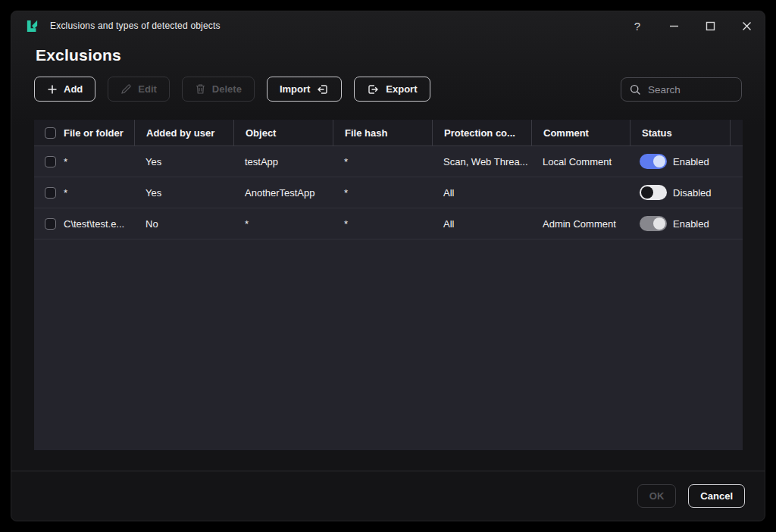 Image resolution: width=776 pixels, height=532 pixels. What do you see at coordinates (388, 192) in the screenshot?
I see `table-row: * Yes AnotherTestApp * All Disabled` at bounding box center [388, 192].